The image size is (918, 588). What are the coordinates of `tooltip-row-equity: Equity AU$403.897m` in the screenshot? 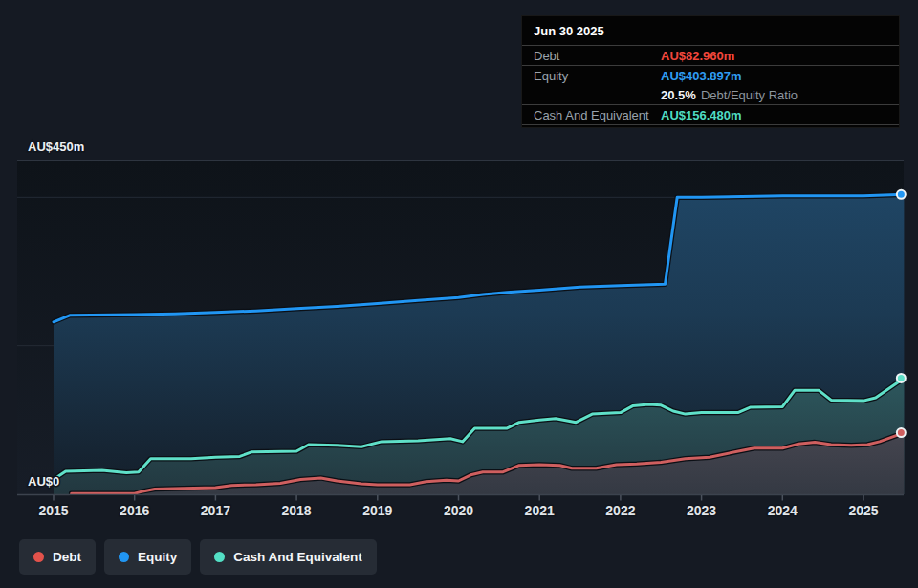 It's located at (710, 76).